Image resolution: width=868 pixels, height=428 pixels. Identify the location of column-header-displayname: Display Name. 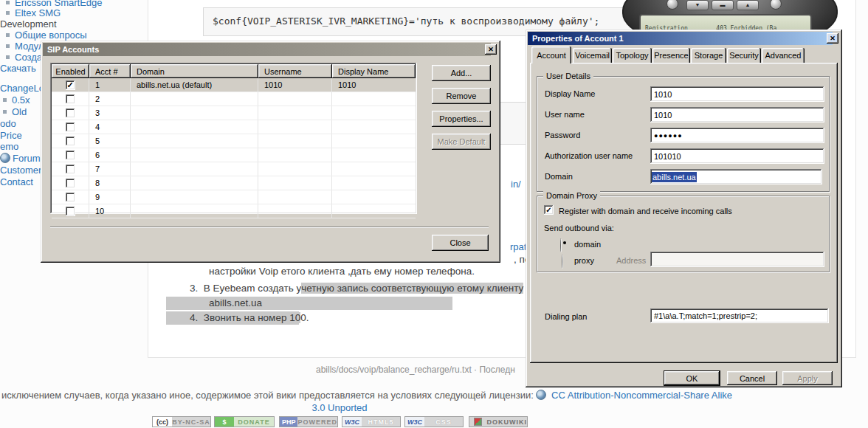
(373, 71).